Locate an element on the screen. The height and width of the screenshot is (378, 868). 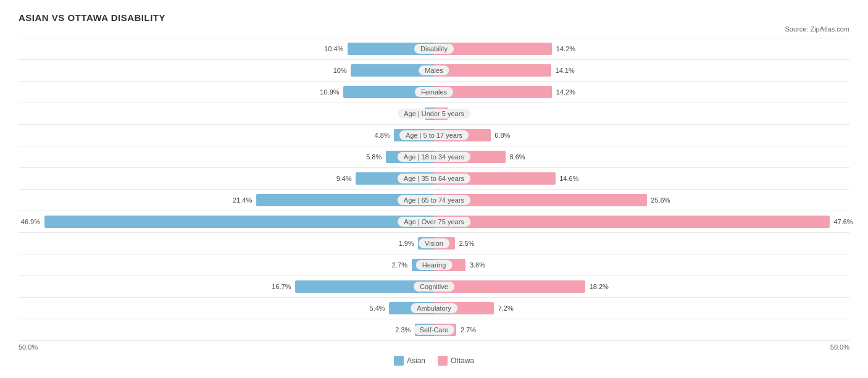
table-row: 1.1%1.7%Age | Under 5 years is located at coordinates (434, 114).